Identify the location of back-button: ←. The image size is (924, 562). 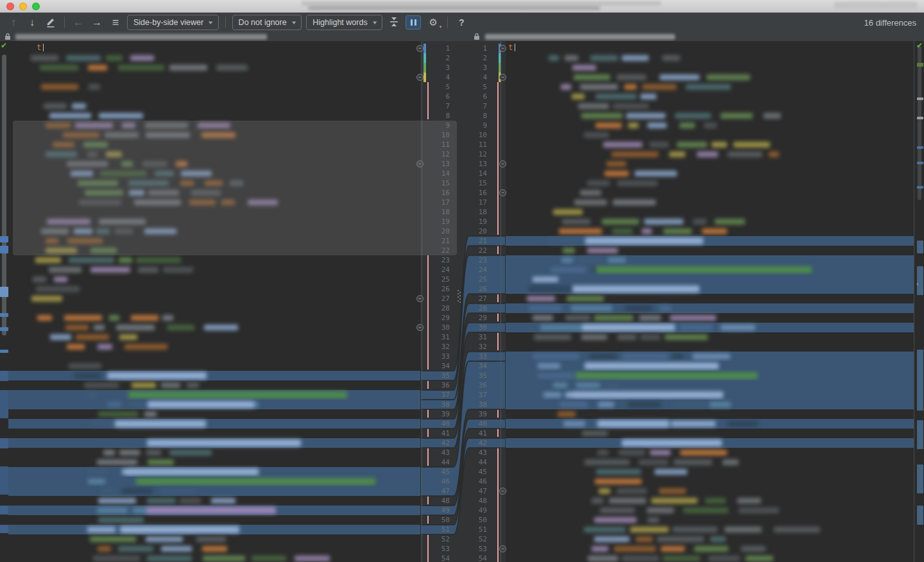
(78, 22).